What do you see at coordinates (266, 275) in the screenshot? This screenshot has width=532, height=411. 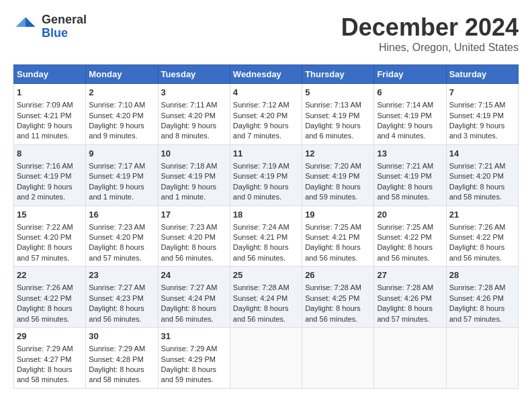 I see `day-number: 25` at bounding box center [266, 275].